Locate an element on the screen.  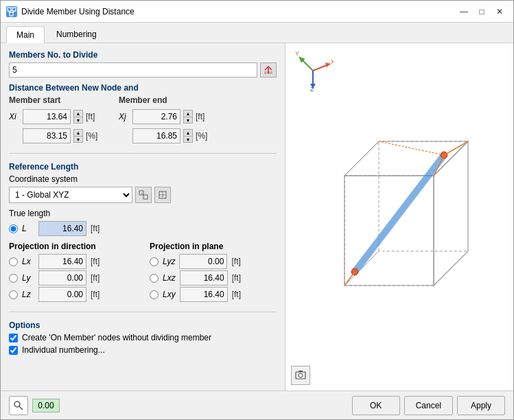
titlebar: Divide Member Using Distance — □ ✕ is located at coordinates (257, 12).